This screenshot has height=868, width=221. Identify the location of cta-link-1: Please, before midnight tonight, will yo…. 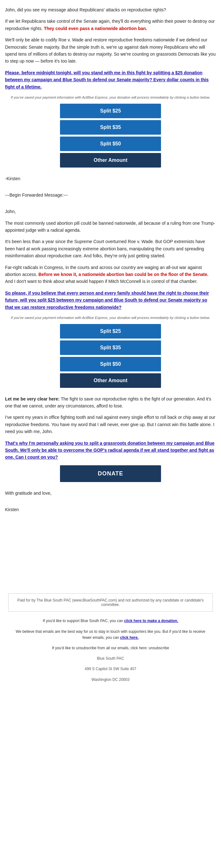
(110, 80).